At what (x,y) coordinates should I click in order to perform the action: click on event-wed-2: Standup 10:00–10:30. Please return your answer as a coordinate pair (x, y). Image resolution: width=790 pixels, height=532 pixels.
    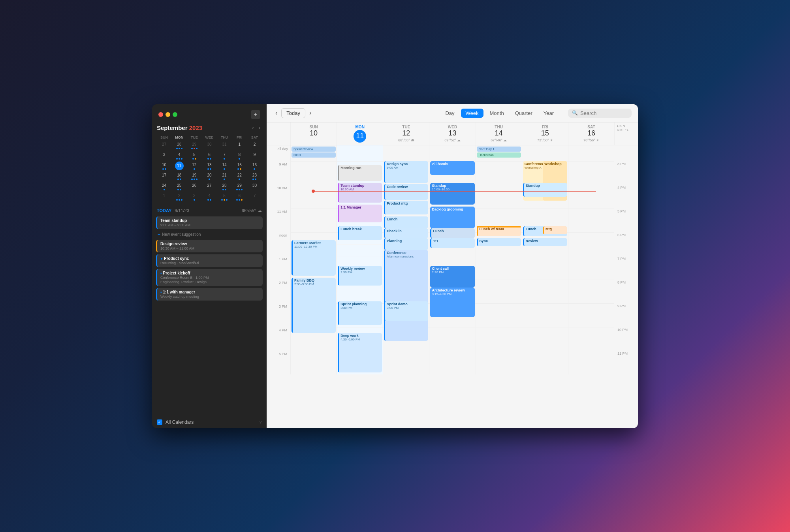
    Looking at the image, I should click on (452, 194).